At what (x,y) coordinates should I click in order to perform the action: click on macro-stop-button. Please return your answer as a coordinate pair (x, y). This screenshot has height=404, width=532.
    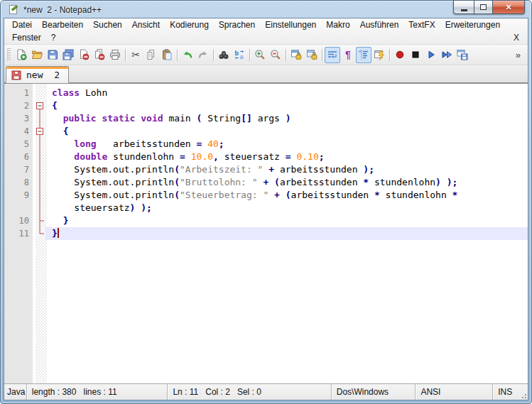
    Looking at the image, I should click on (416, 55).